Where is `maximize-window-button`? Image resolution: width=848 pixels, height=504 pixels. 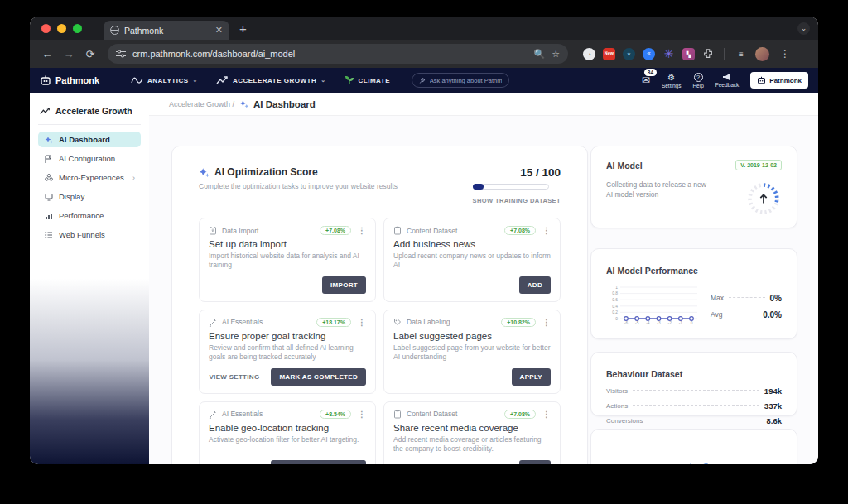
maximize-window-button is located at coordinates (78, 28).